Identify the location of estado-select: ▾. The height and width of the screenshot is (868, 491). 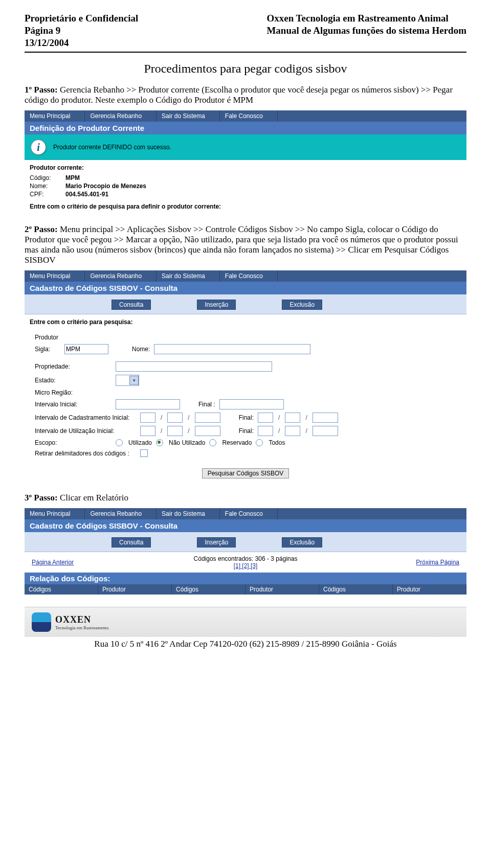
(127, 380).